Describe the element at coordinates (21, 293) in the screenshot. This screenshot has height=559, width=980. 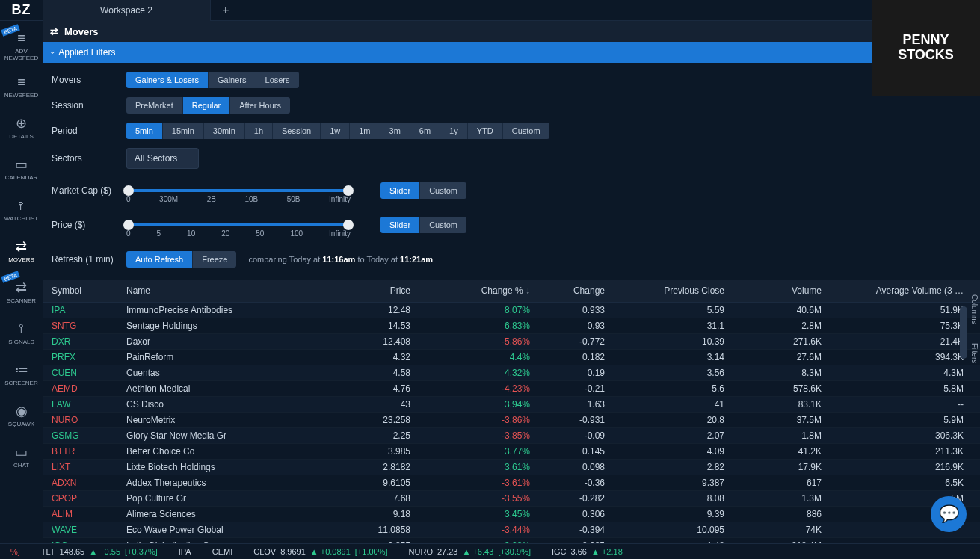
I see `sidebar-item-scanner: BETA⇄SCANNER` at that location.